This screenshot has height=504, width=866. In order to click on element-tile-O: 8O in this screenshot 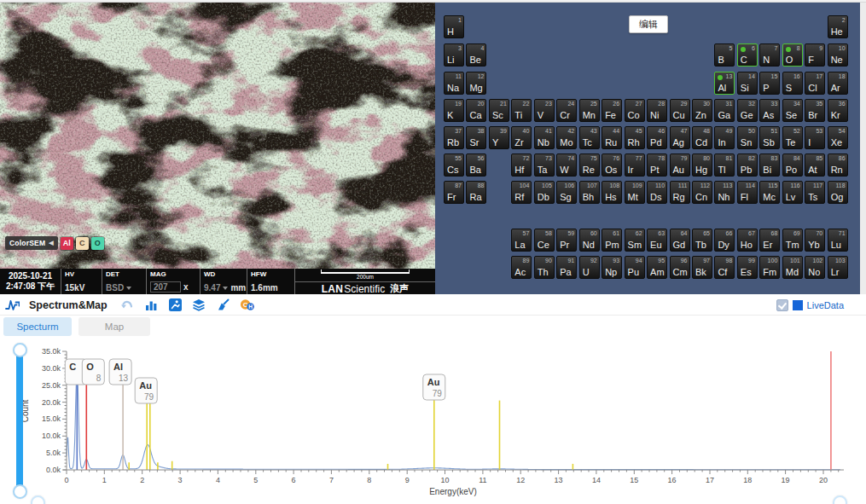, I will do `click(793, 55)`.